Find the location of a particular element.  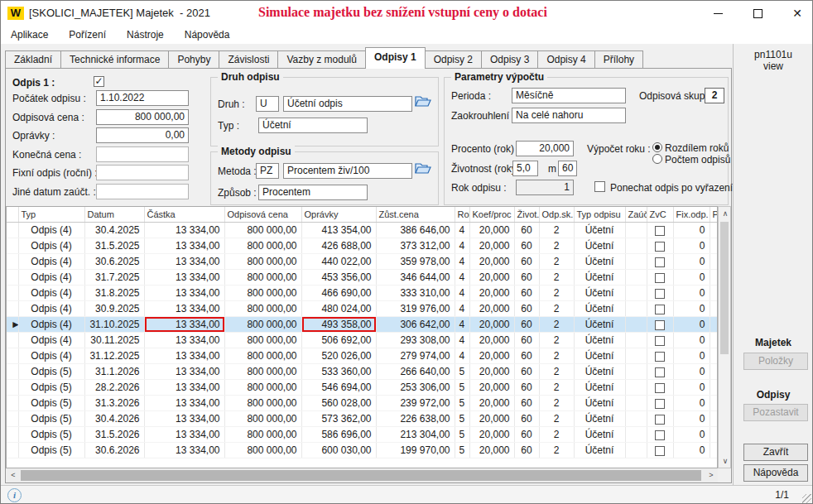

cell-zust-cena: 279 974,00 is located at coordinates (416, 356).